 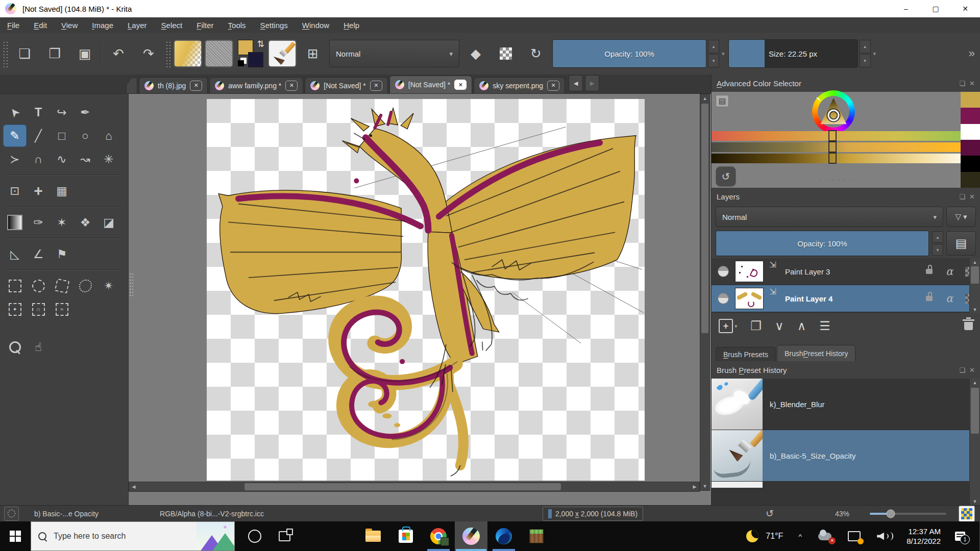 I want to click on document-tab: th (8).jpg✕, so click(x=174, y=85).